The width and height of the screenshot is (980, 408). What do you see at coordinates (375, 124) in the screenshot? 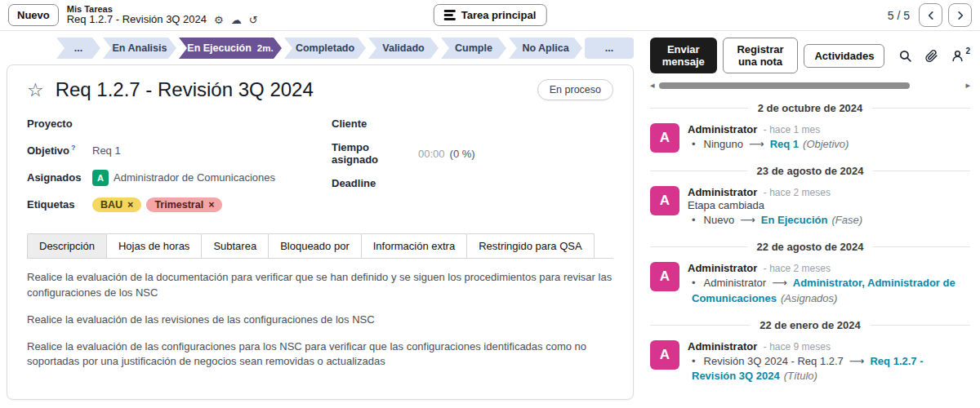
I see `cliente-label: Cliente` at bounding box center [375, 124].